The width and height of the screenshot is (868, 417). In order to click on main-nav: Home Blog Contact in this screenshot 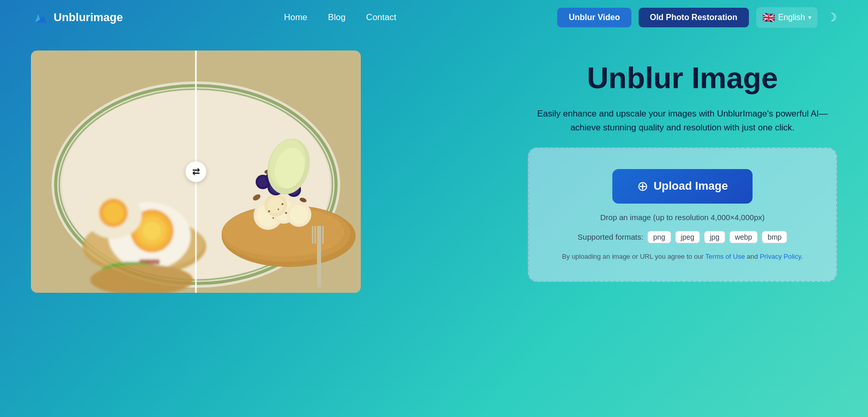, I will do `click(340, 18)`.